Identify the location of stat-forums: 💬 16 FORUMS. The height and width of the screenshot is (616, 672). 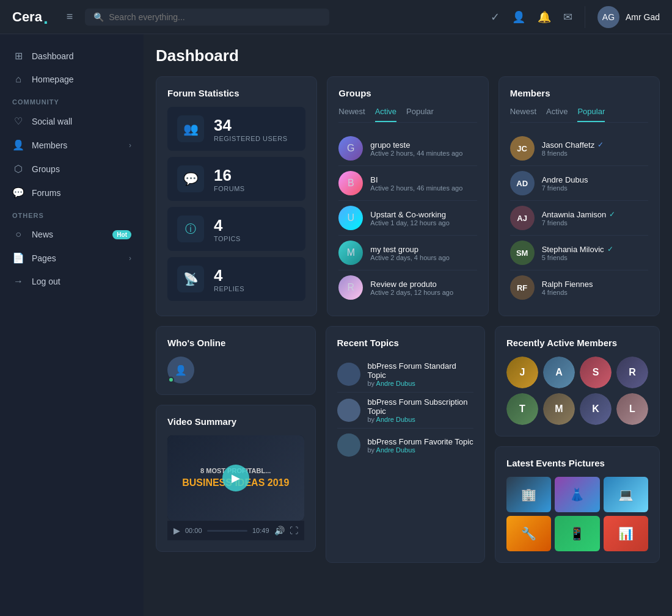
(236, 179).